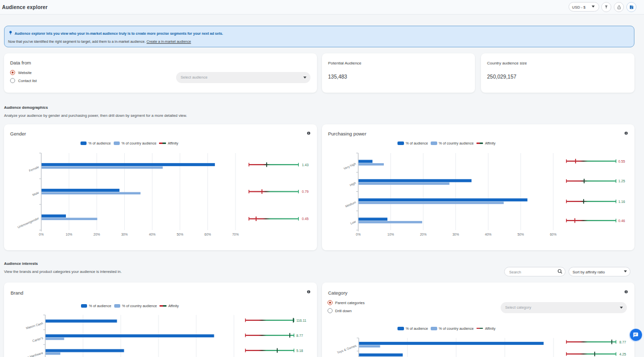 The width and height of the screenshot is (644, 357). Describe the element at coordinates (622, 221) in the screenshot. I see `svg-text: 0.46` at that location.